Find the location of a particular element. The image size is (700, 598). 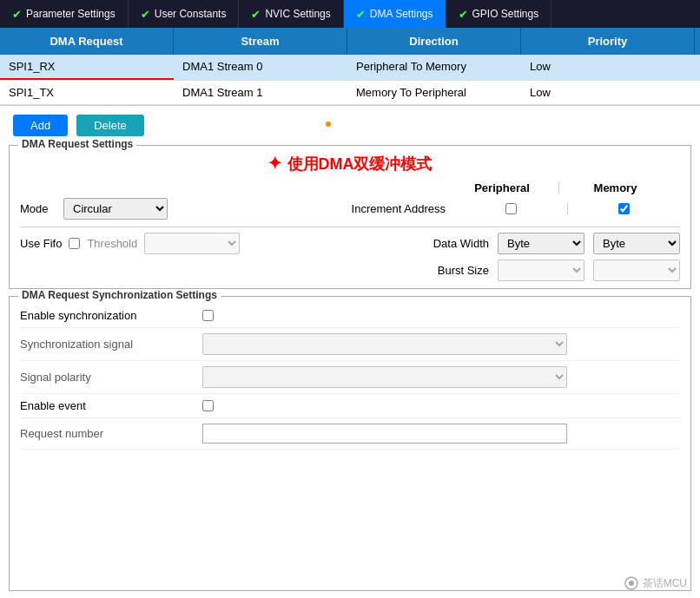

memory-increment-checkbox is located at coordinates (624, 208).